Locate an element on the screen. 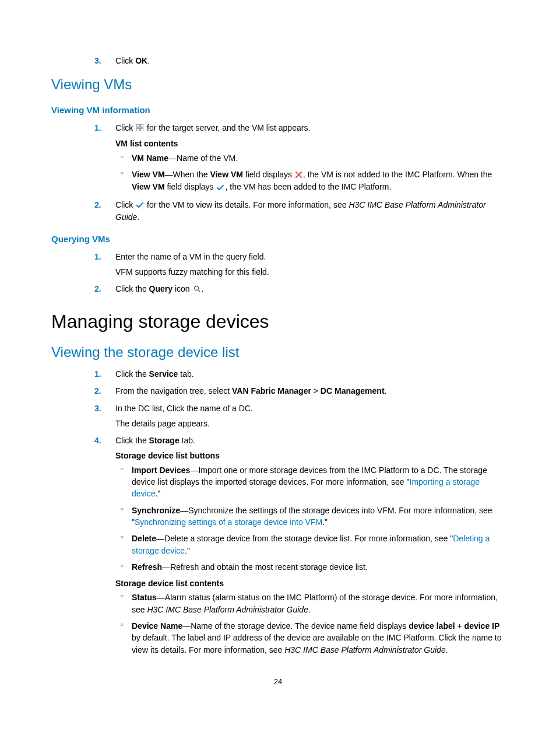  qv-step-2: 2. Click the Query icon . is located at coordinates (300, 289).